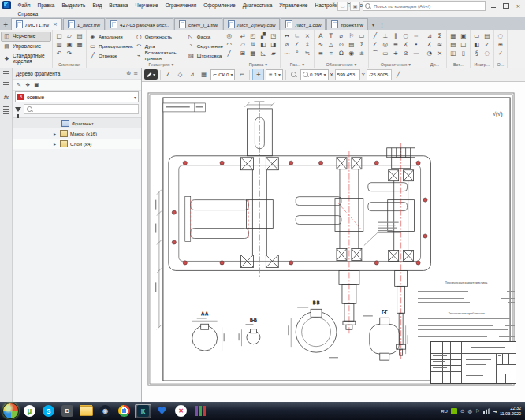 This screenshot has width=525, height=420. What do you see at coordinates (74, 5) in the screenshot?
I see `menu-item: Выделить` at bounding box center [74, 5].